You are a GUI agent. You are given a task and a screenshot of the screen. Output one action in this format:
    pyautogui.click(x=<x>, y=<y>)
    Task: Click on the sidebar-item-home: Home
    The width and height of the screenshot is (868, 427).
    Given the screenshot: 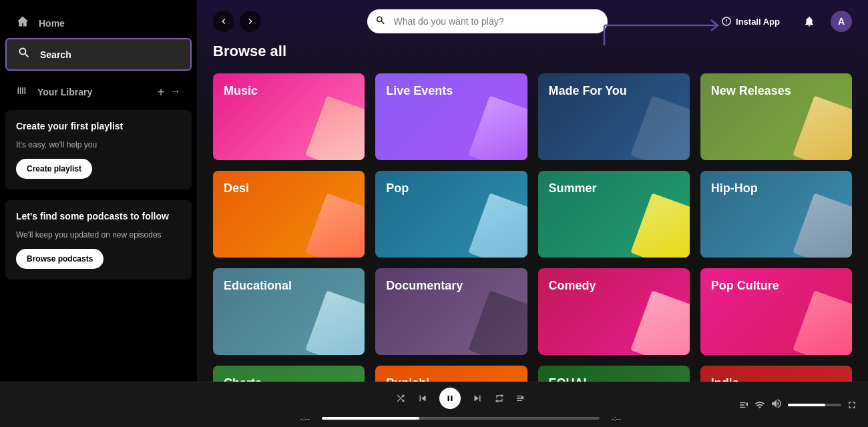 What is the action you would take?
    pyautogui.click(x=99, y=23)
    